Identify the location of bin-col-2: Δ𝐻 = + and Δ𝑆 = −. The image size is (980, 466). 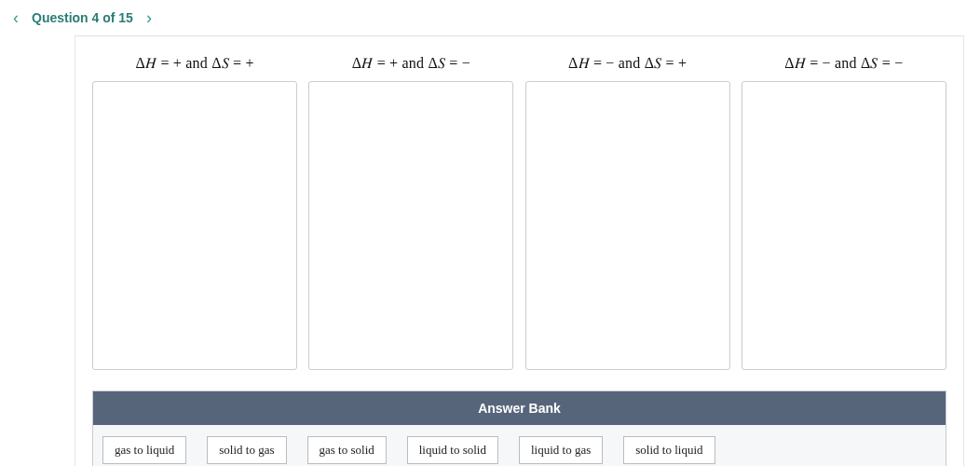
(411, 212).